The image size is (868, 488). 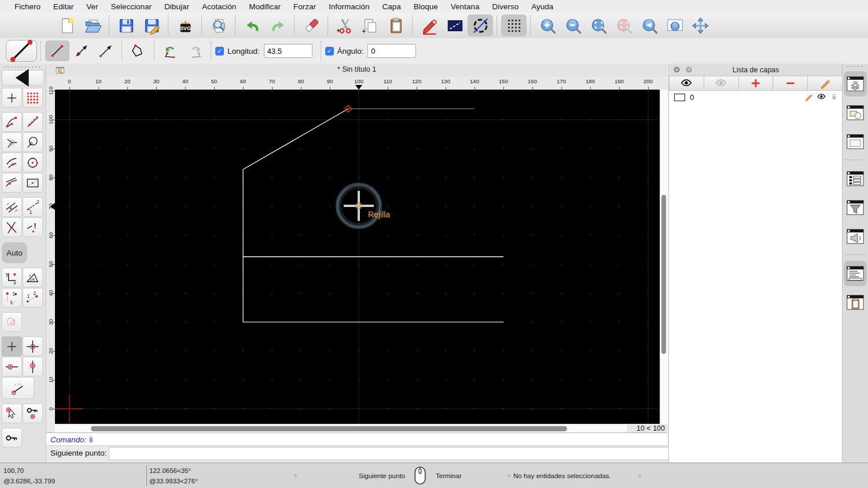 What do you see at coordinates (756, 83) in the screenshot?
I see `add-layer-button` at bounding box center [756, 83].